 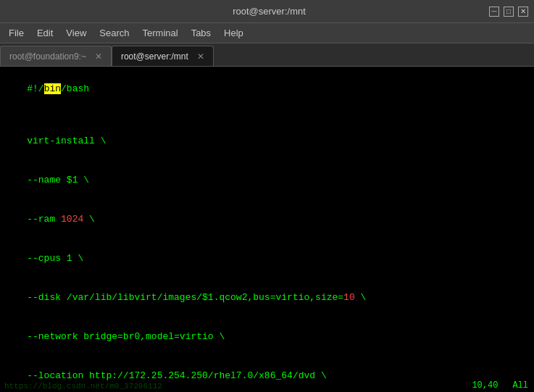 What do you see at coordinates (267, 12) in the screenshot?
I see `title-bar: root@server:/mnt ─ □ ✕` at bounding box center [267, 12].